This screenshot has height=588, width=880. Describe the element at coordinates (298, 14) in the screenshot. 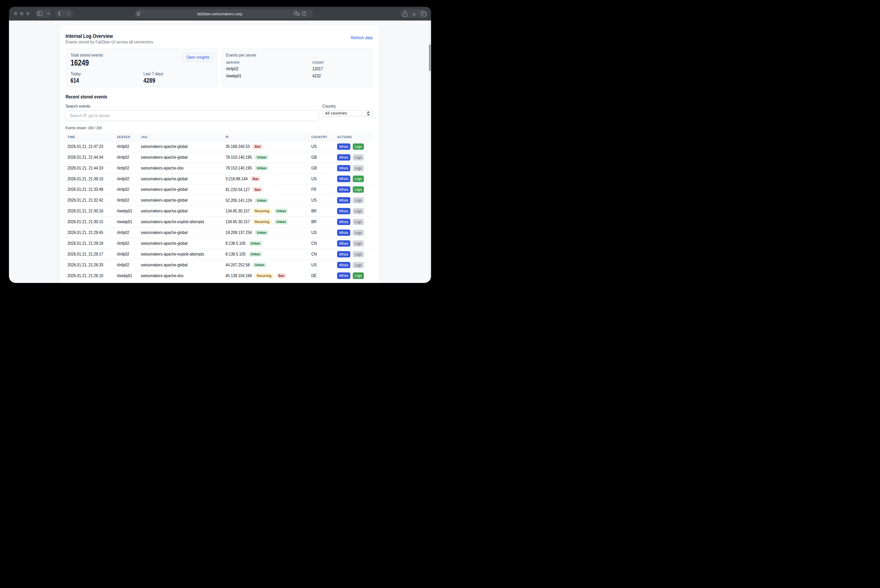

I see `svg-text: 文` at that location.